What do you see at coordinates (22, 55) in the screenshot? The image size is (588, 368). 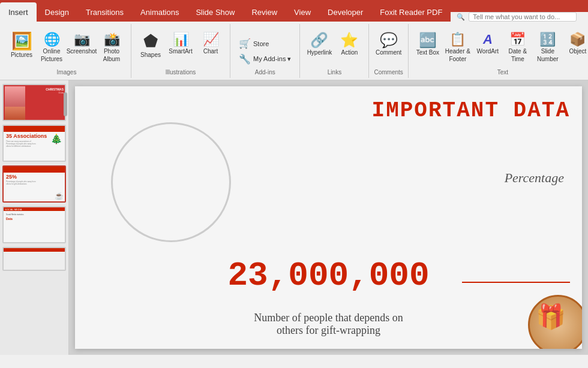 I see `pictures-label: Pictures` at bounding box center [22, 55].